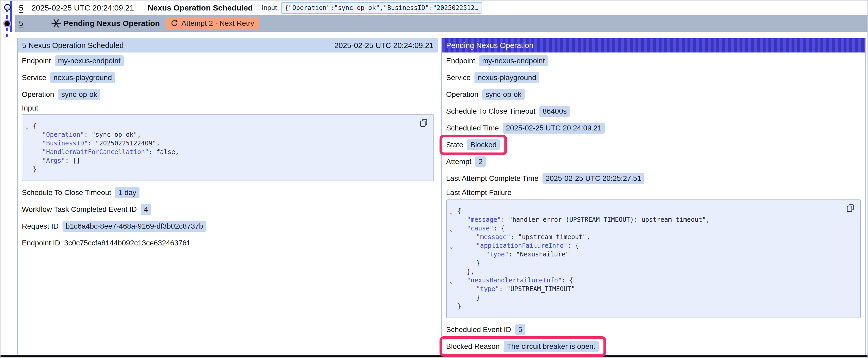 The height and width of the screenshot is (358, 868). What do you see at coordinates (520, 329) in the screenshot?
I see `field-value-chip: 5` at bounding box center [520, 329].